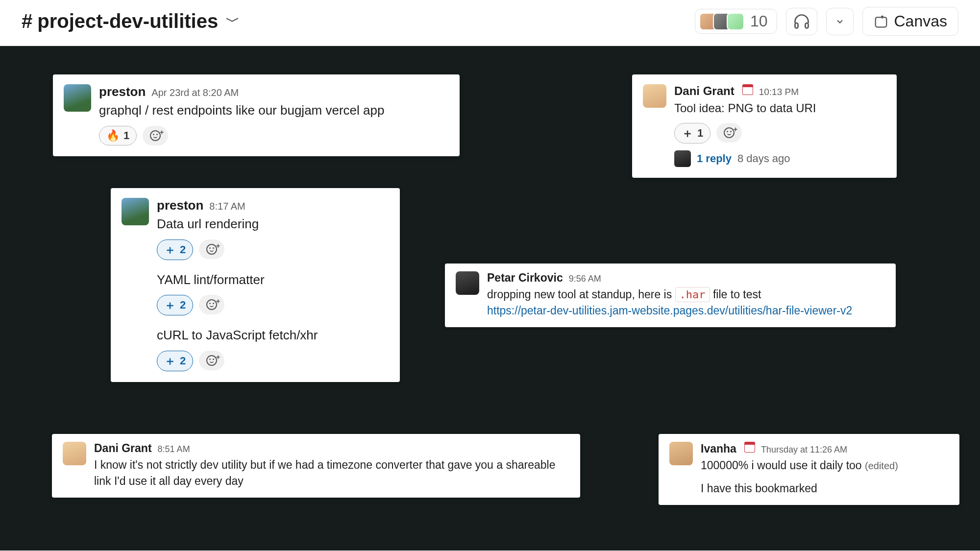 Image resolution: width=980 pixels, height=551 pixels. Describe the element at coordinates (840, 22) in the screenshot. I see `chevron-down-icon` at that location.